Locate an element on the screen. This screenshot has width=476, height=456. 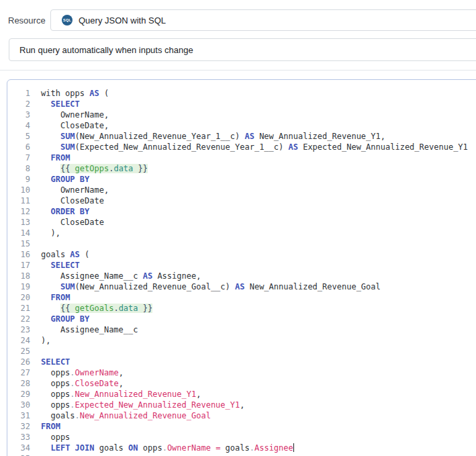
line-number: 28 is located at coordinates (19, 383).